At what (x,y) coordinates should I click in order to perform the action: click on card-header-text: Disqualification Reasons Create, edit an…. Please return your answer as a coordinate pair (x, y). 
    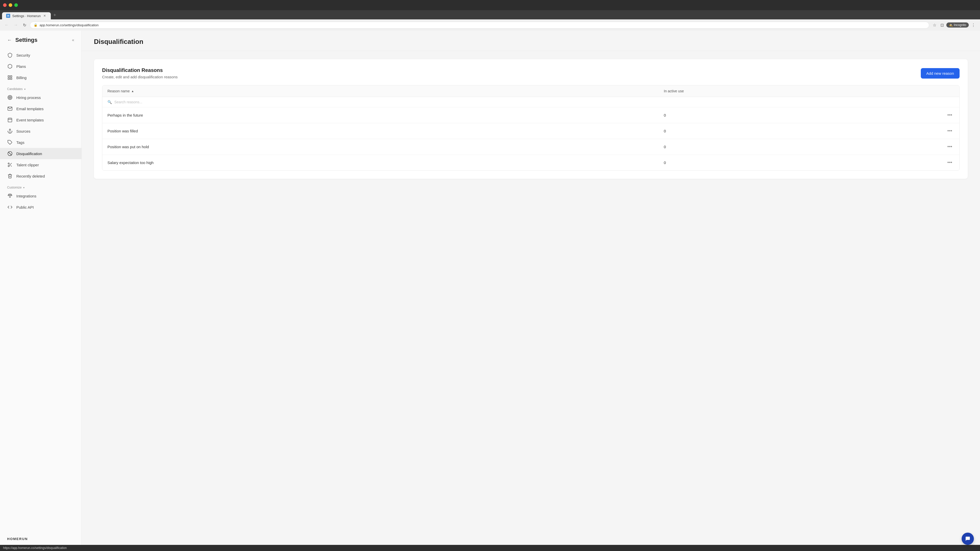
    Looking at the image, I should click on (140, 73).